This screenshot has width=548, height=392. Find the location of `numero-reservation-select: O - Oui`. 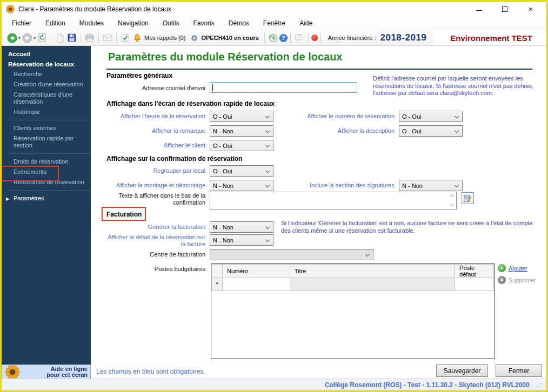

numero-reservation-select: O - Oui is located at coordinates (431, 117).